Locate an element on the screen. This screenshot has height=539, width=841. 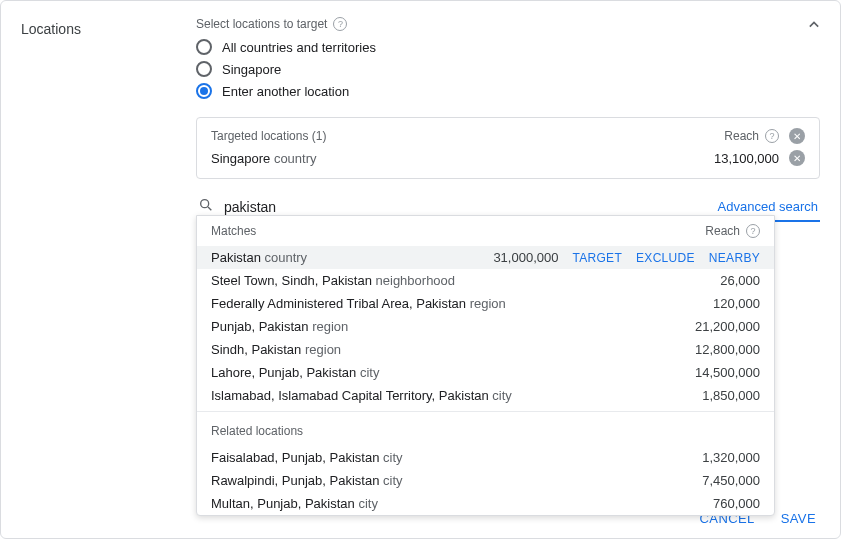
reach-value: 760,000 is located at coordinates (715, 504).